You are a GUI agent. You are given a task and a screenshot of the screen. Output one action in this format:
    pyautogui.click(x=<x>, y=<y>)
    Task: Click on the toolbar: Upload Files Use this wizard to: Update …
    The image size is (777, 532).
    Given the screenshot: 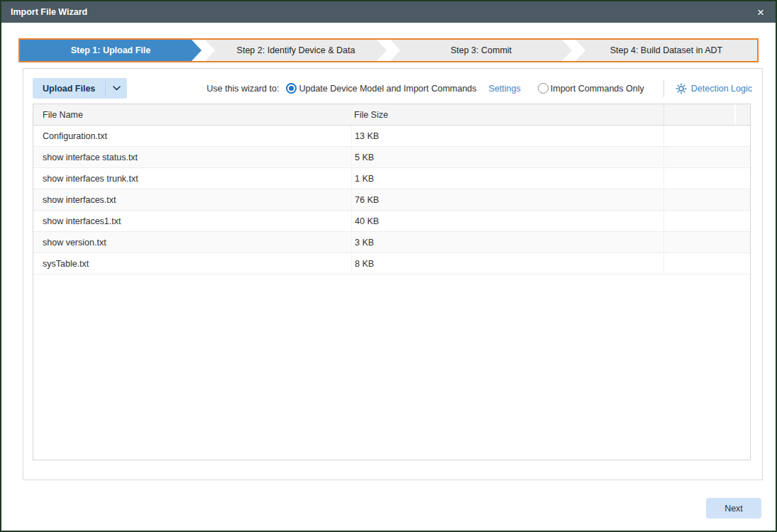 What is the action you would take?
    pyautogui.click(x=393, y=87)
    